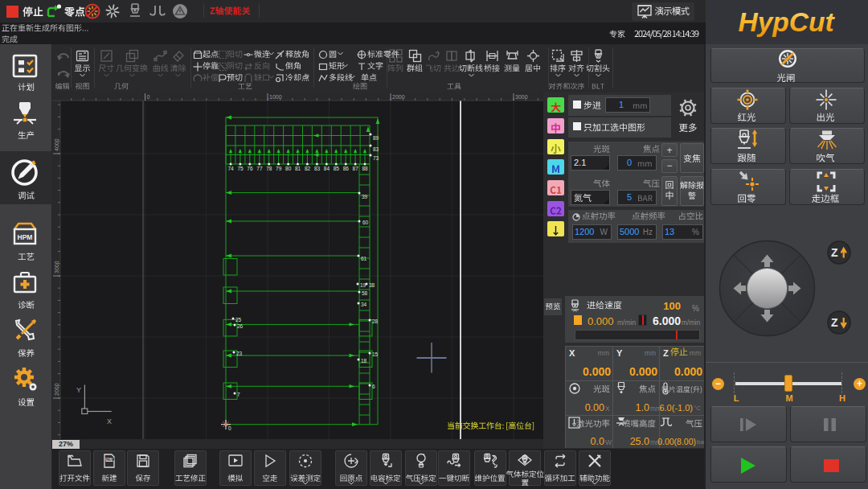  What do you see at coordinates (365, 293) in the screenshot?
I see `svg-text: 58` at bounding box center [365, 293].